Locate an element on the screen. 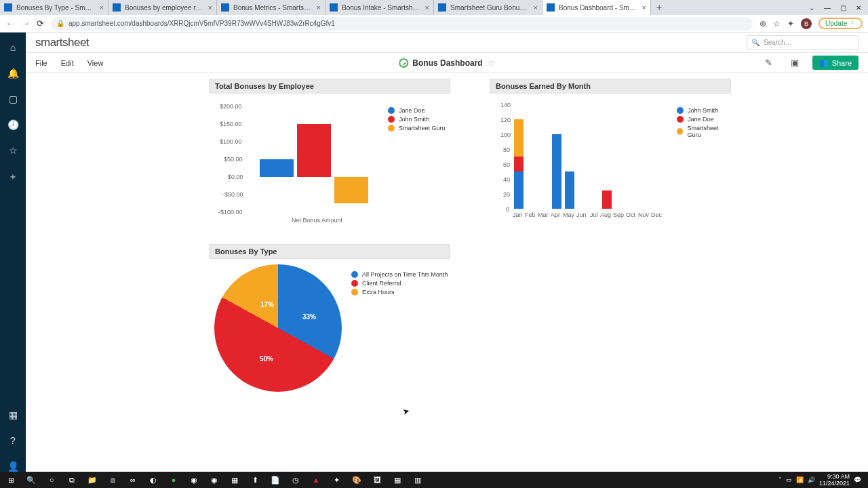 Image resolution: width=868 pixels, height=488 pixels. home-icon: ⌂ is located at coordinates (13, 47).